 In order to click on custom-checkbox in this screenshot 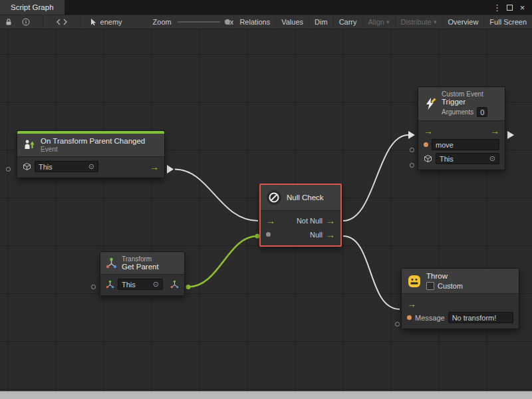, I will do `click(430, 286)`.